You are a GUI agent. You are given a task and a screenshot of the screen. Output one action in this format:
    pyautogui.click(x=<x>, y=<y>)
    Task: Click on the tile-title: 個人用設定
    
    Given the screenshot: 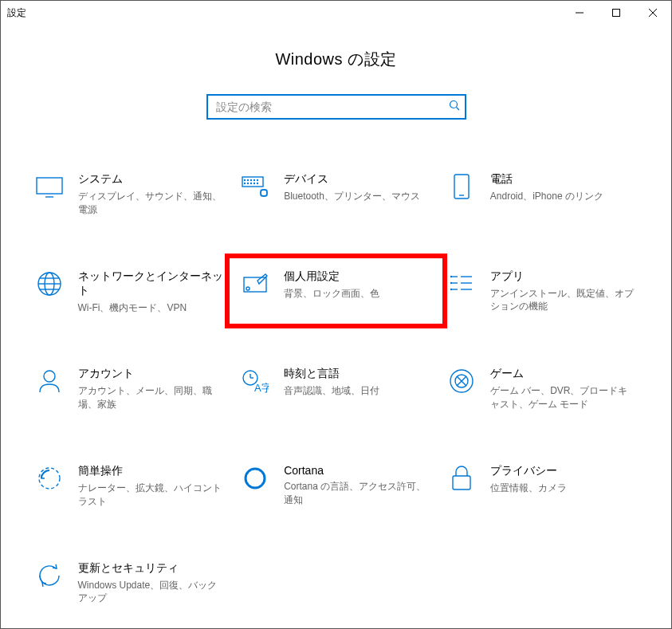 What is the action you would take?
    pyautogui.click(x=357, y=277)
    